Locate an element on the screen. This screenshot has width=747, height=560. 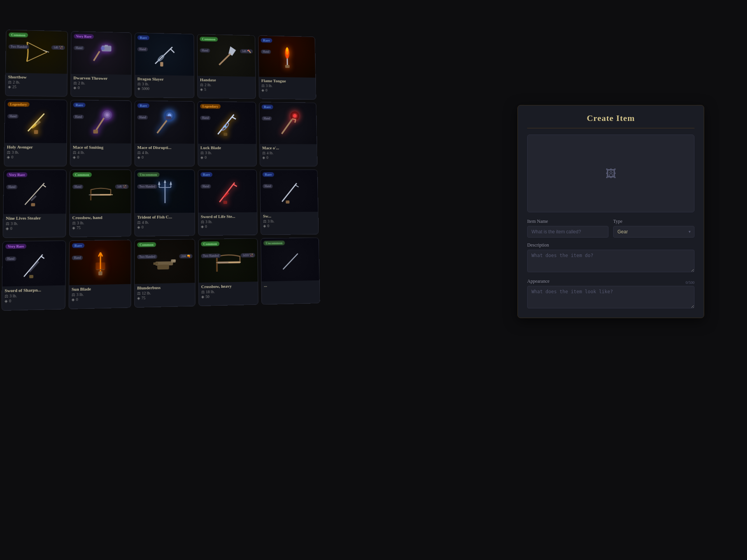
item-name: Blunderbuss is located at coordinates (165, 287).